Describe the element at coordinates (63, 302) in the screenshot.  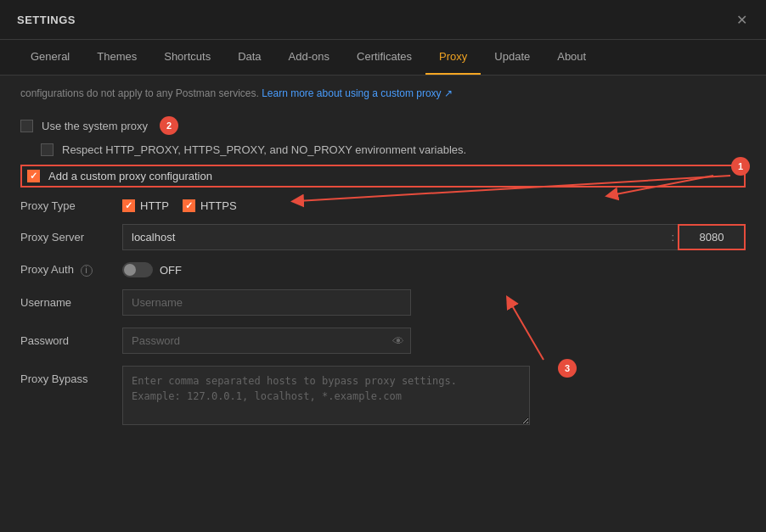
I see `username-label: Username` at that location.